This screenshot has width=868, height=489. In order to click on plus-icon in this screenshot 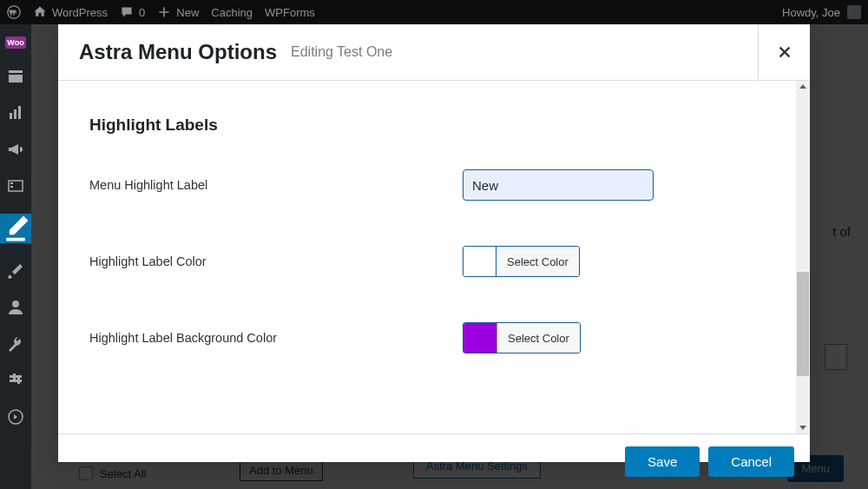, I will do `click(164, 12)`.